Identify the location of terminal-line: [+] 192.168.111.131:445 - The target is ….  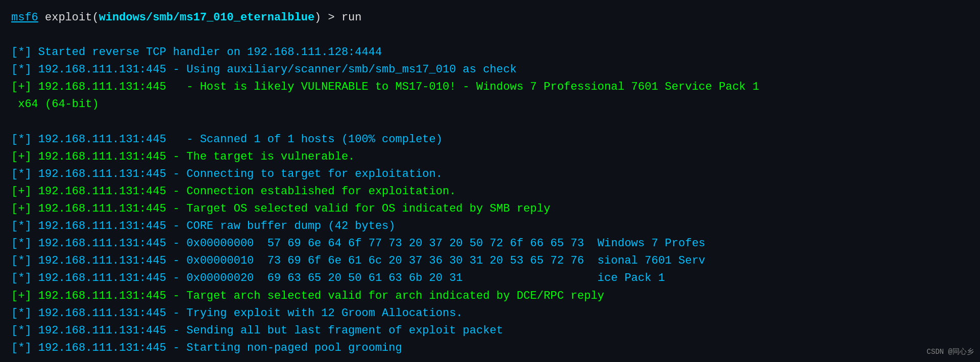
(490, 157).